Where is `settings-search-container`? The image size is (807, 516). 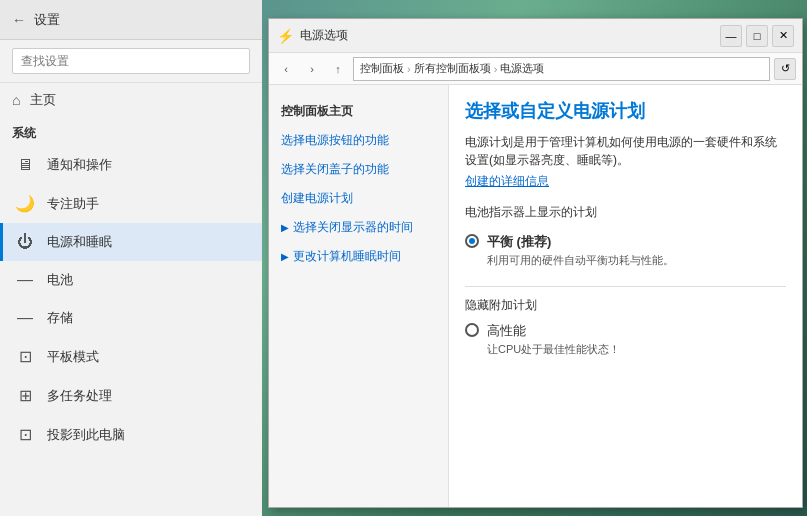 settings-search-container is located at coordinates (131, 62).